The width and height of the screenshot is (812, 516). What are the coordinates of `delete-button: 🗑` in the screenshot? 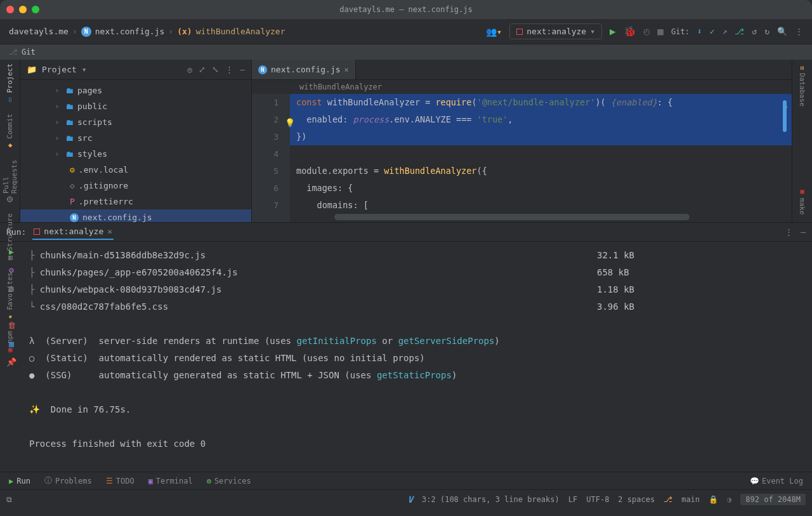 It's located at (11, 325).